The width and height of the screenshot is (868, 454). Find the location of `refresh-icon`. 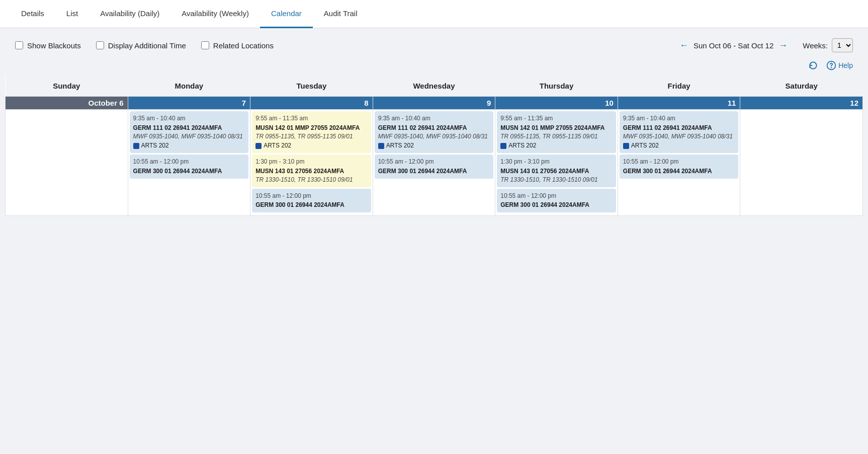

refresh-icon is located at coordinates (813, 65).